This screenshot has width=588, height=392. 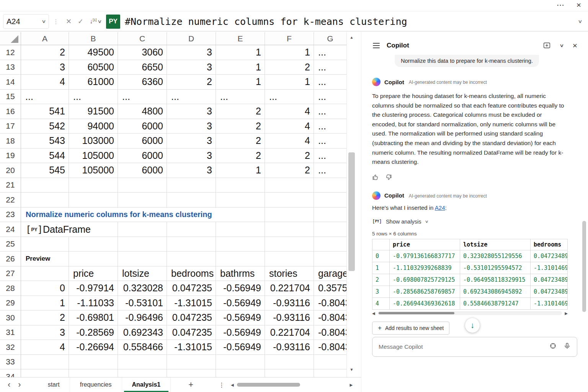 I want to click on cell: 60500, so click(x=93, y=67).